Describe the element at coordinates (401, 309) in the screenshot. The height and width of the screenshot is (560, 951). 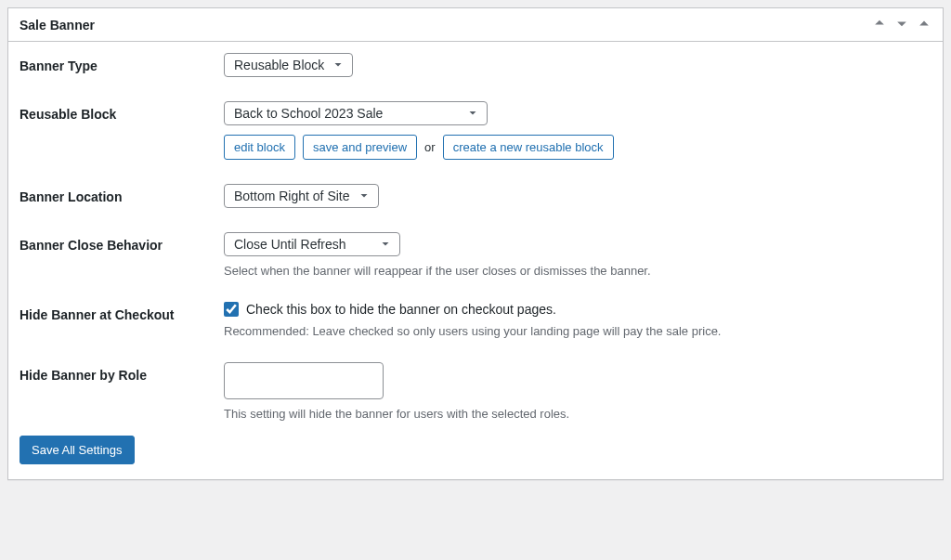
I see `hide-banner-checkout-checkbox-label: Check this box to hide the banner on che…` at that location.